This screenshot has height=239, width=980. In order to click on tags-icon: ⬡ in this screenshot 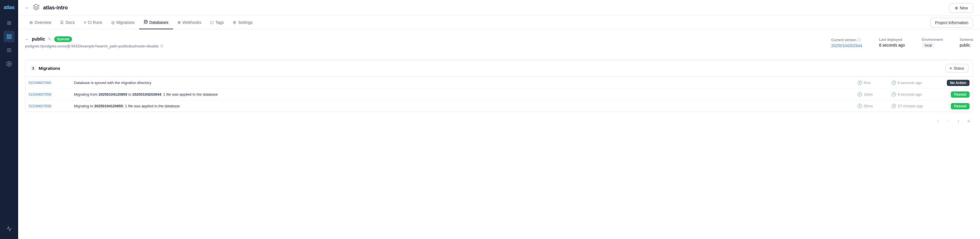, I will do `click(212, 22)`.